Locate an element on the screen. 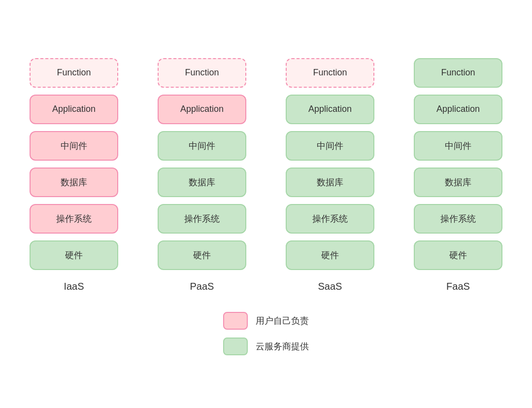 This screenshot has height=408, width=532. column-label-paas: PaaS is located at coordinates (202, 287).